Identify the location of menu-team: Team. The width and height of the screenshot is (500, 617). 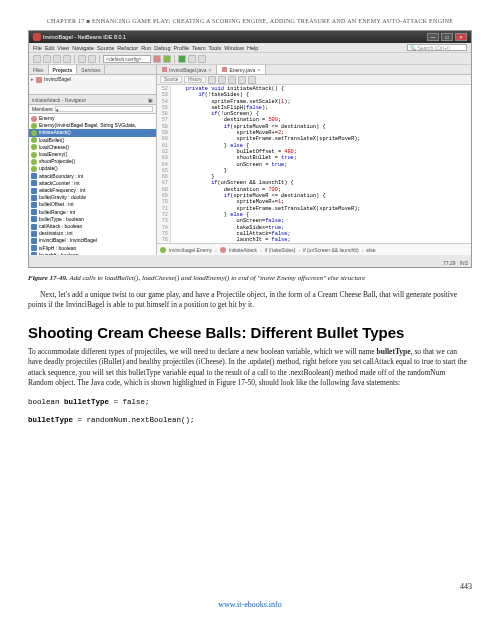
(198, 48).